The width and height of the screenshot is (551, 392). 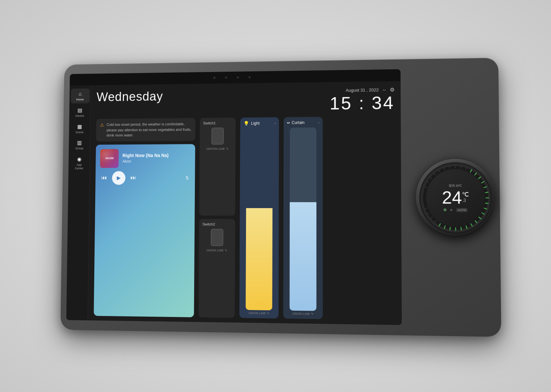 I want to click on music-info: AKON Right Now (Na Na Na) Akon, so click(x=145, y=158).